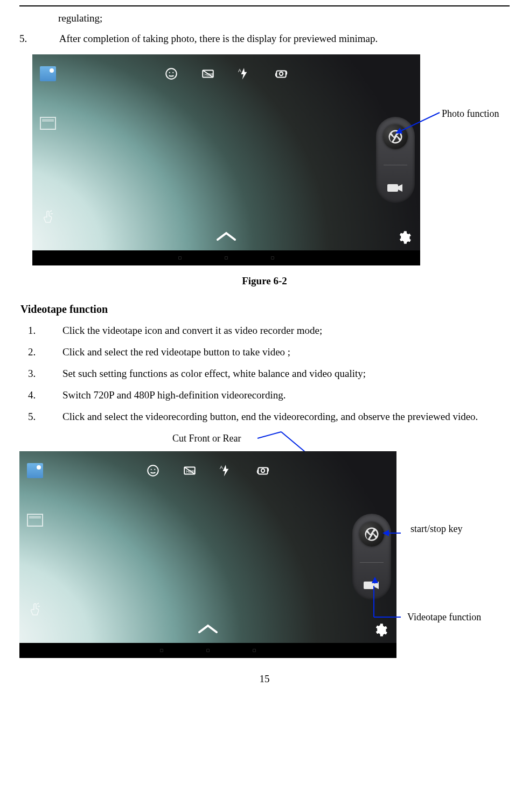 The height and width of the screenshot is (812, 529). What do you see at coordinates (32, 352) in the screenshot?
I see `list-item-number: 2.` at bounding box center [32, 352].